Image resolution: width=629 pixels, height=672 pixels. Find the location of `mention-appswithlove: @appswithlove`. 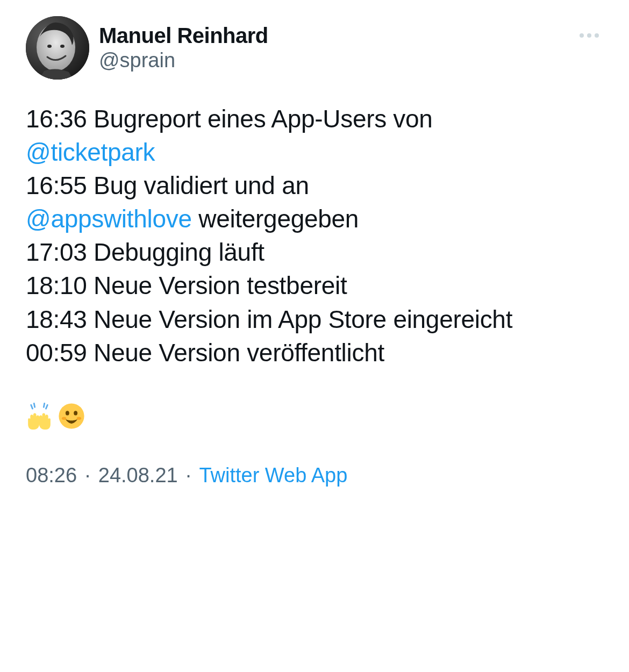

mention-appswithlove: @appswithlove is located at coordinates (109, 219).